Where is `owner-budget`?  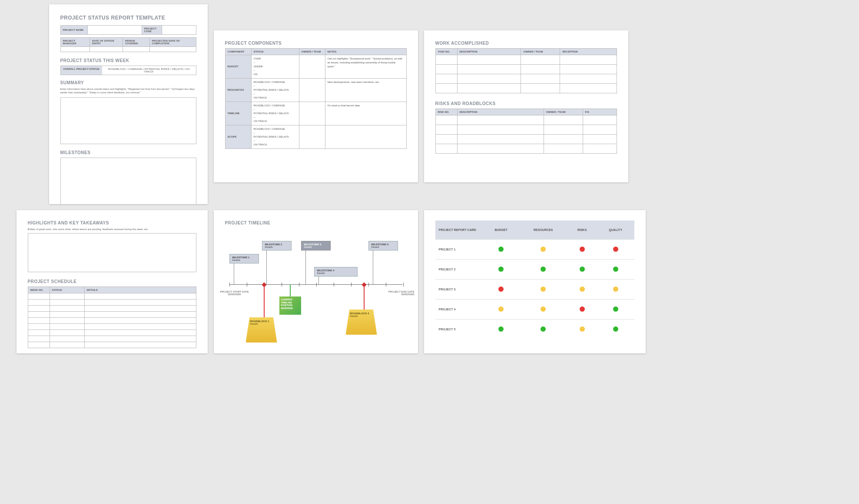
owner-budget is located at coordinates (312, 67).